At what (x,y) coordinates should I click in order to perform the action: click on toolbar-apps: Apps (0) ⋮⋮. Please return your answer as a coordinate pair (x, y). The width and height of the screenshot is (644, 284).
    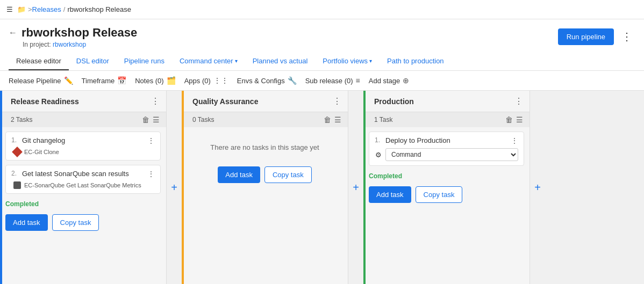
    Looking at the image, I should click on (206, 81).